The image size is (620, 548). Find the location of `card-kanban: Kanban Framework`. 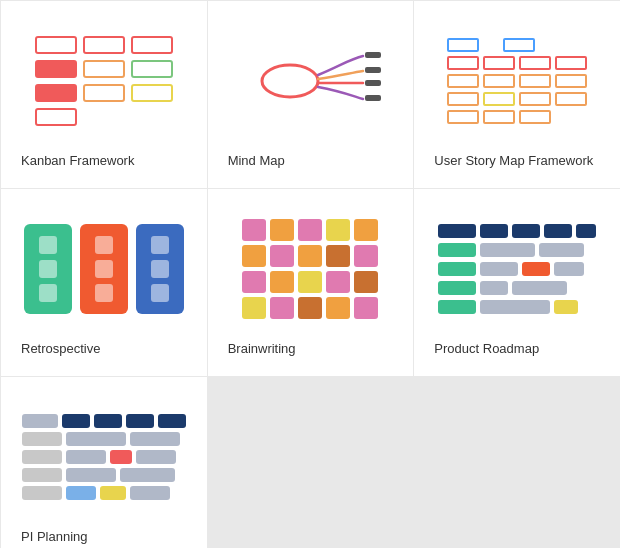

card-kanban: Kanban Framework is located at coordinates (104, 94).